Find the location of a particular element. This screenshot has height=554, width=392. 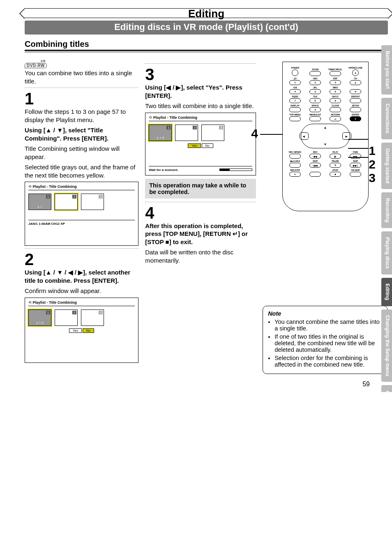

step1-text4: Selected title grays out, and the frame … is located at coordinates (81, 171).